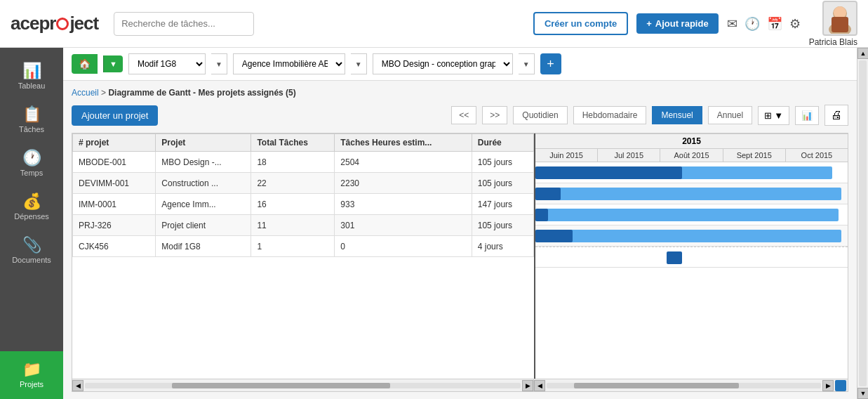 This screenshot has height=399, width=868. I want to click on sidebar-label-tableau: Tableau, so click(32, 86).